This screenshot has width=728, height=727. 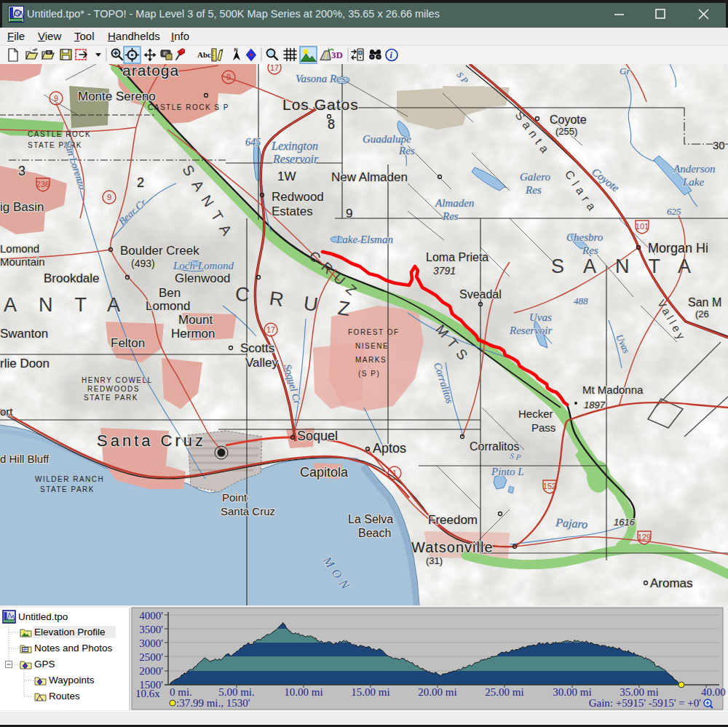 I want to click on svg-text: Estates, so click(x=293, y=211).